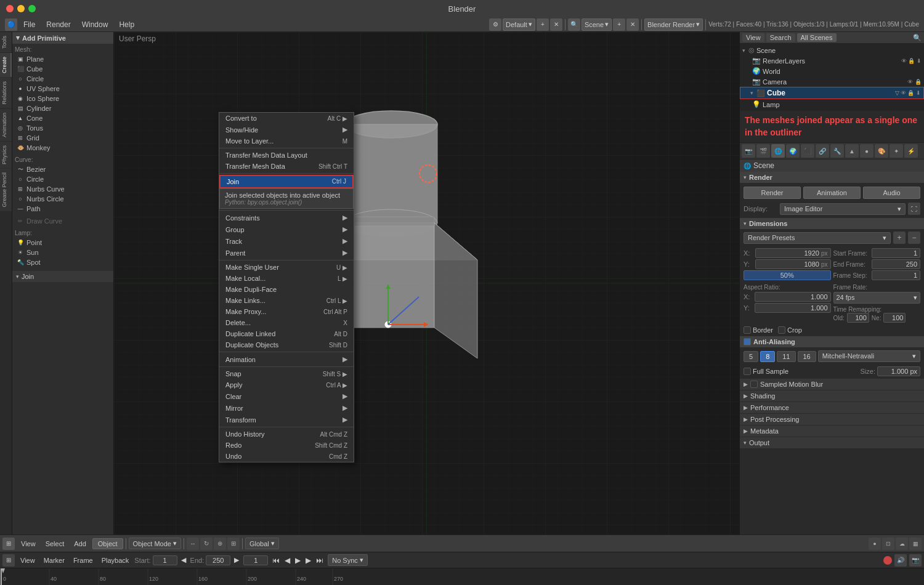 The width and height of the screenshot is (924, 585). I want to click on prop-icon-modifiers: 🔧, so click(837, 151).